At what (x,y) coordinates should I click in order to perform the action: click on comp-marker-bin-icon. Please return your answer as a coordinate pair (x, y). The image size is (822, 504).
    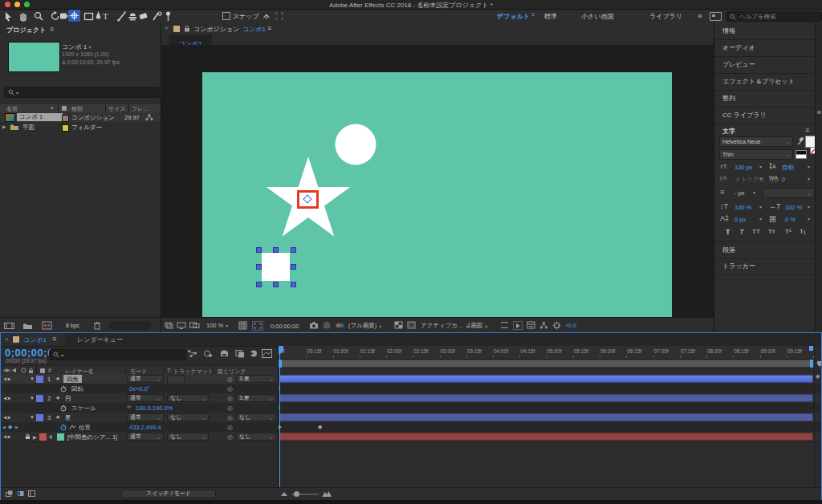
    Looking at the image, I should click on (819, 364).